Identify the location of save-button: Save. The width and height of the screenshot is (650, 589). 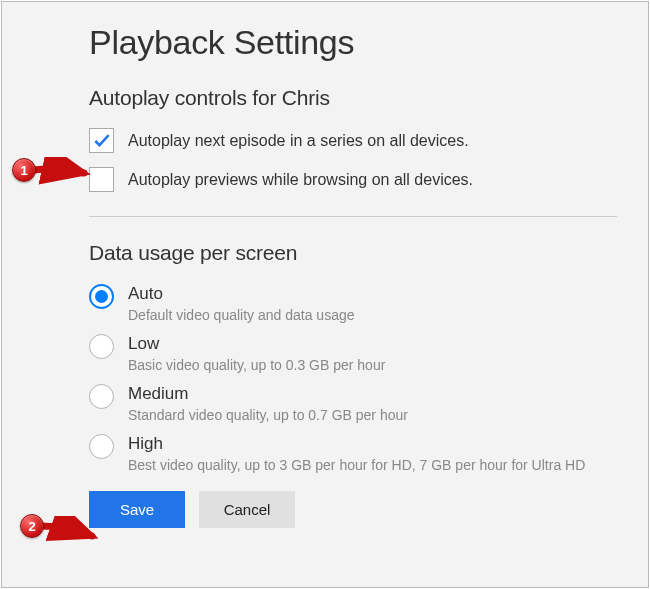
(137, 510).